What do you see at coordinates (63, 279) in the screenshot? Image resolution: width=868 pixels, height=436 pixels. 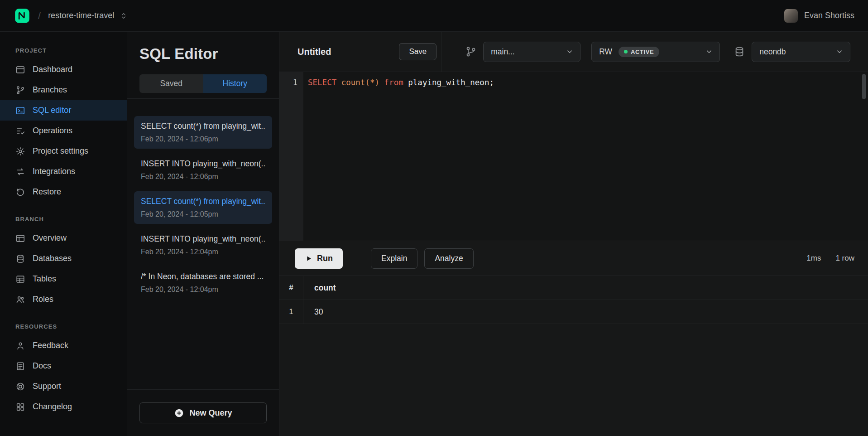 I see `sidebar-item-tables: Tables` at bounding box center [63, 279].